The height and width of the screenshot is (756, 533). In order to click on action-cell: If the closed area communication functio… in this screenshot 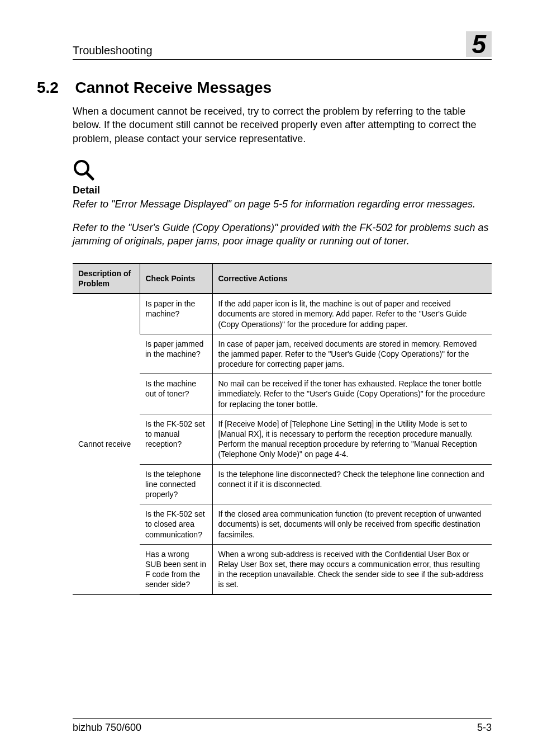, I will do `click(352, 525)`.